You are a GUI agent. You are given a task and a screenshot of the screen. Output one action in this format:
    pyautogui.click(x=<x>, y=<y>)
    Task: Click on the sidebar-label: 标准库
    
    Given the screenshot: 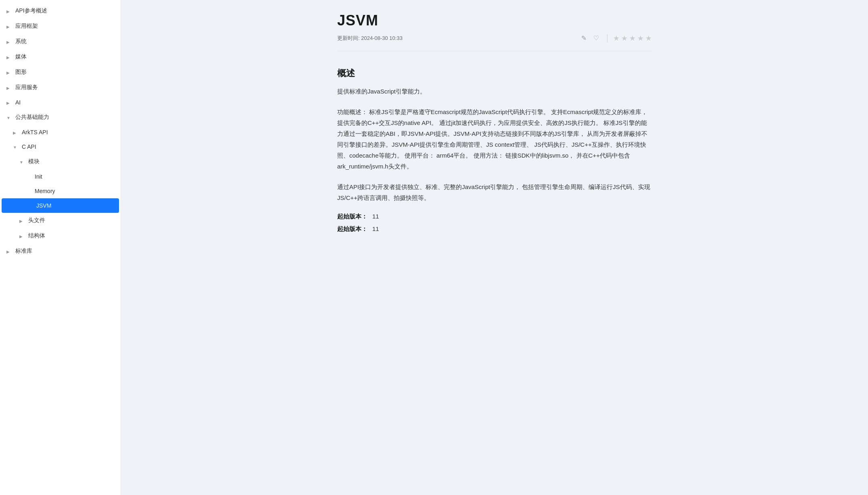 What is the action you would take?
    pyautogui.click(x=24, y=251)
    